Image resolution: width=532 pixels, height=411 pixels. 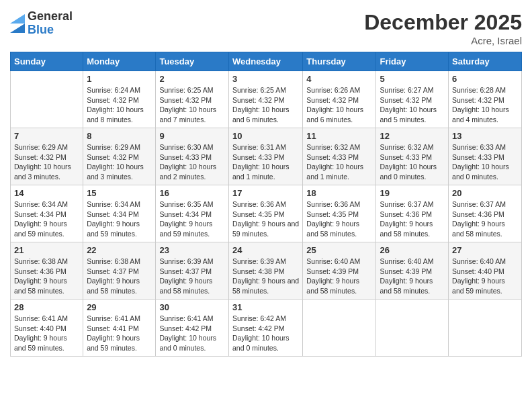 I want to click on day-info: Sunrise: 6:35 AMSunset: 4:34 PMDaylight:…, so click(x=192, y=219).